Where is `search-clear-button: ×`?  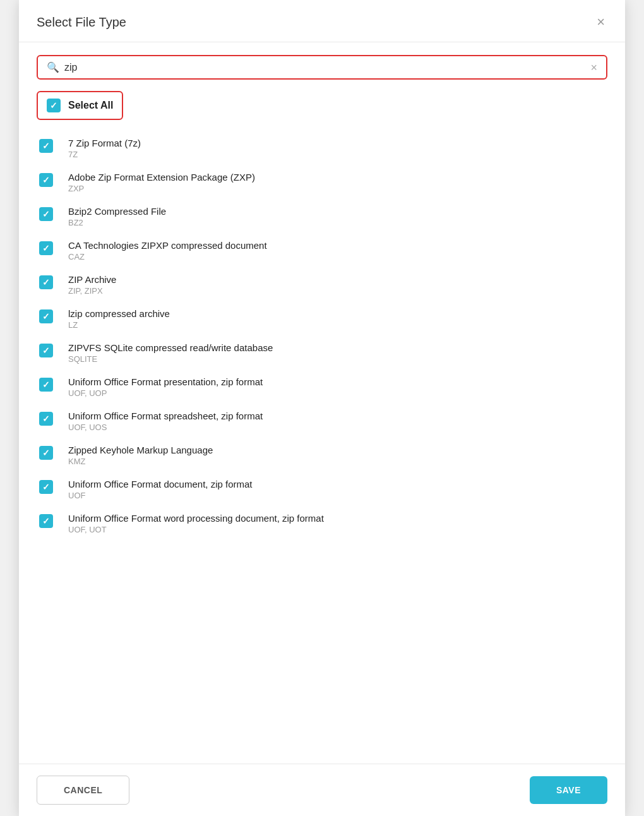 search-clear-button: × is located at coordinates (593, 68).